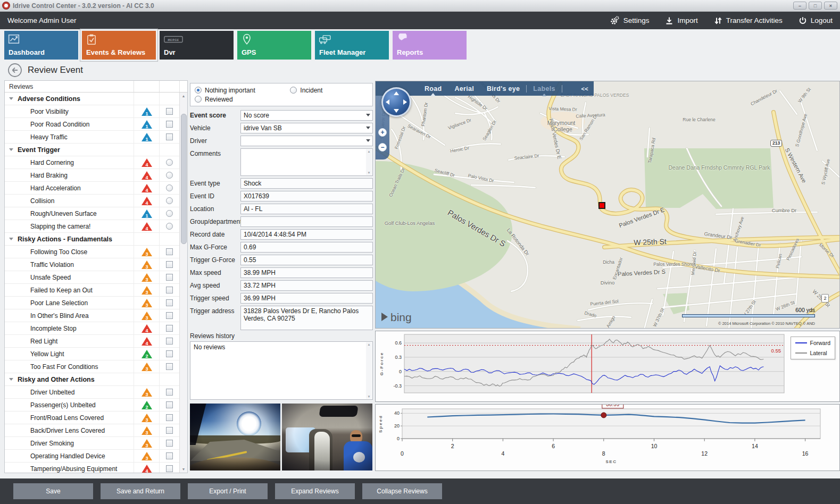 Image resolution: width=840 pixels, height=504 pixels. Describe the element at coordinates (281, 371) in the screenshot. I see `reviews-history-box: No reviews ▲▼` at that location.